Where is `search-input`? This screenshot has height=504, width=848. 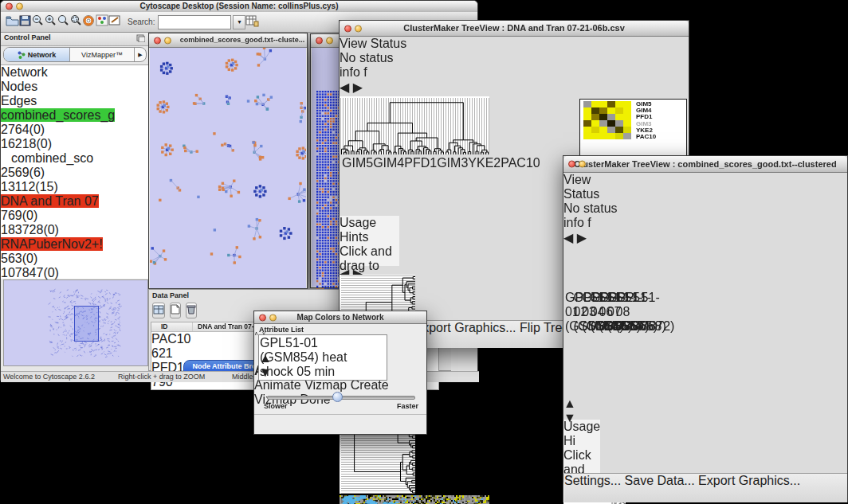 search-input is located at coordinates (194, 22).